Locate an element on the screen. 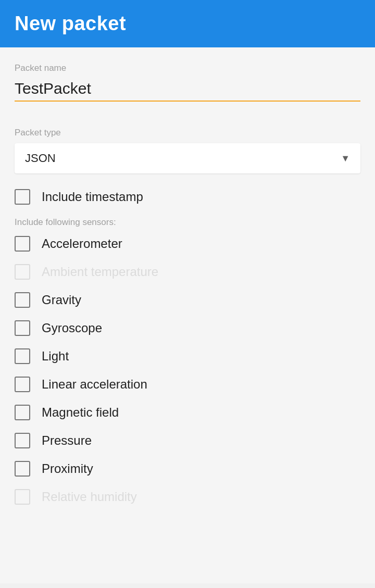  sensor-row-magnetic-field: Magnetic field is located at coordinates (188, 412).